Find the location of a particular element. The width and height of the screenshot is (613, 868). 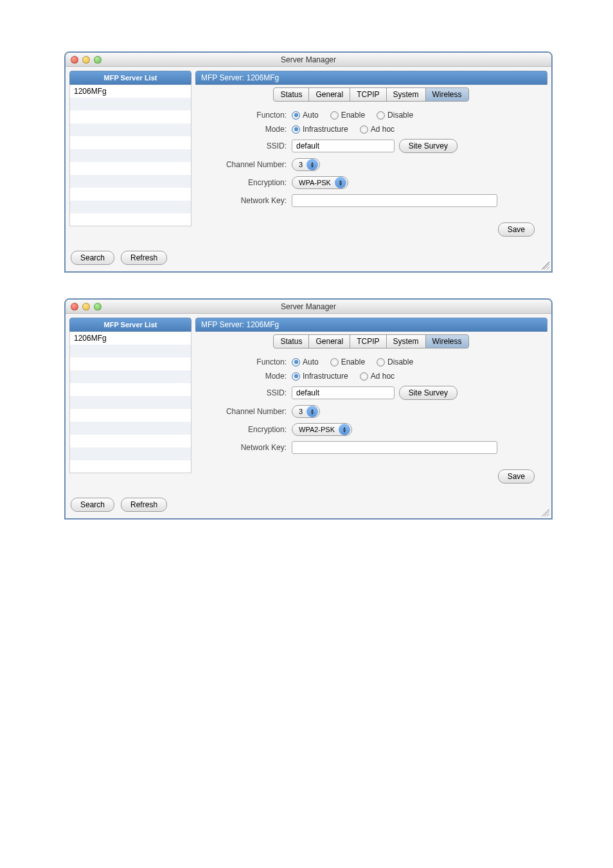

encryption-select: WPA-PSK ▴▾ is located at coordinates (320, 183).